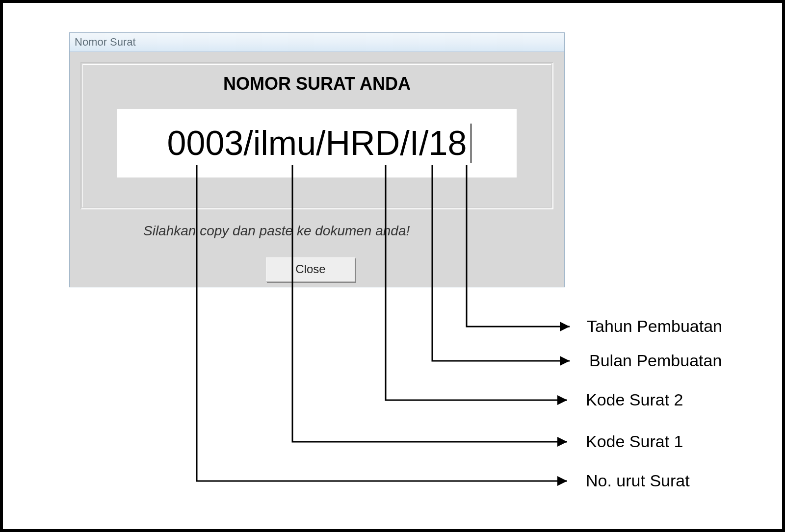  Describe the element at coordinates (310, 269) in the screenshot. I see `close-button-label: Close` at that location.